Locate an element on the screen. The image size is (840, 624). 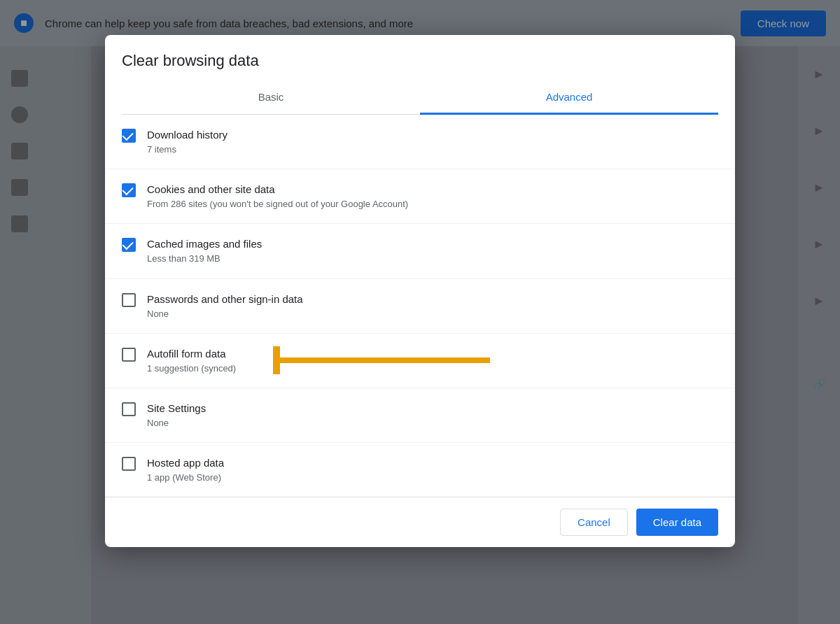
item-subtitle-passwords: None is located at coordinates (433, 314).